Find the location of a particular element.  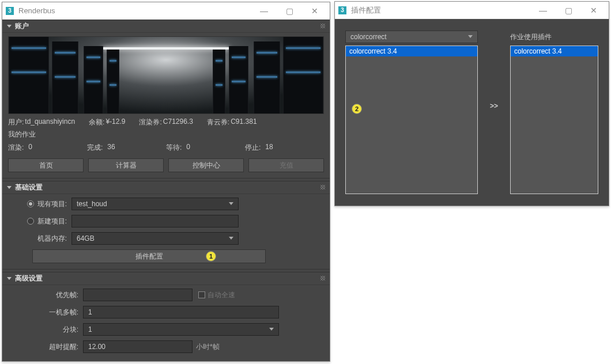

ram-select: 64GB is located at coordinates (155, 238).